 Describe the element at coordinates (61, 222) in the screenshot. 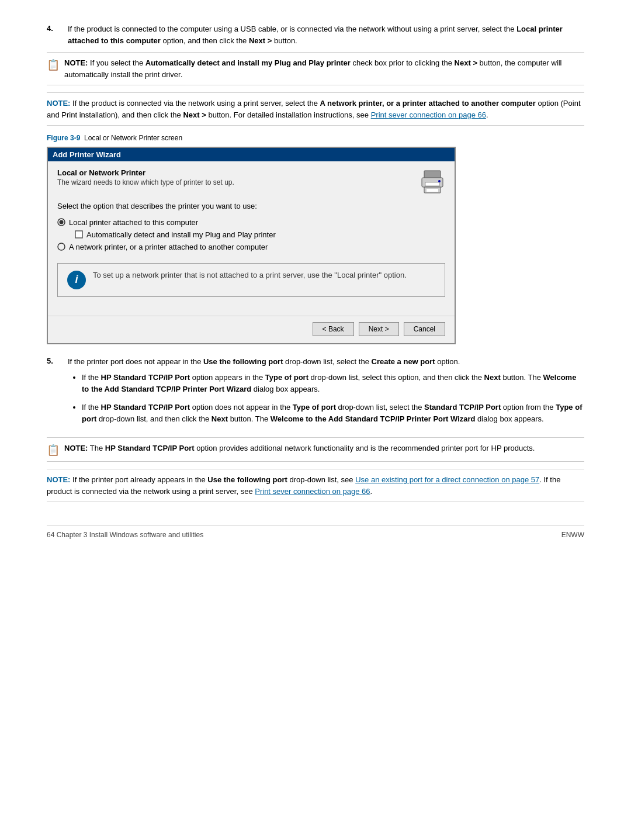

I see `radio-local-icon` at that location.